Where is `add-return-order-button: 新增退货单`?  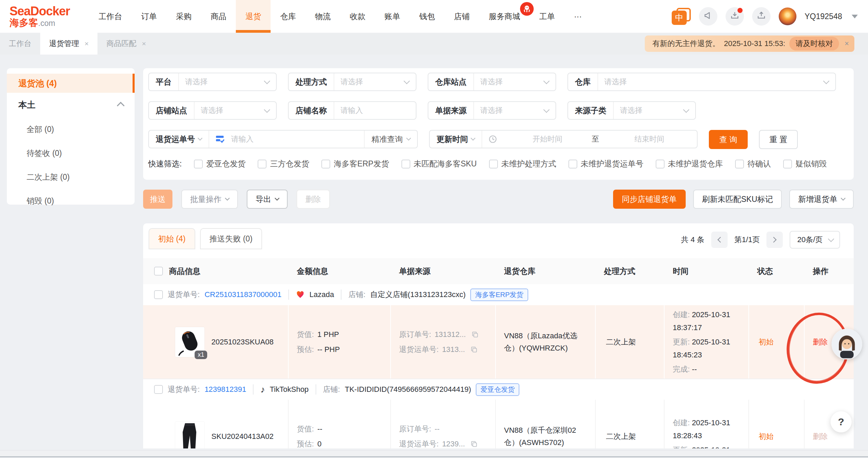
add-return-order-button: 新增退货单 is located at coordinates (821, 199).